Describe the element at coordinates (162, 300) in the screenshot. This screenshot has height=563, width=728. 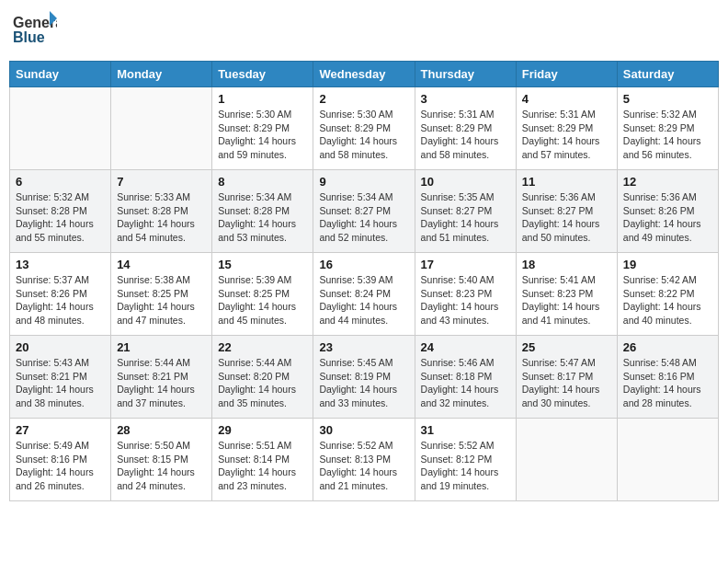
I see `day-info: Sunrise: 5:38 AM Sunset: 8:25 PM Dayligh…` at that location.